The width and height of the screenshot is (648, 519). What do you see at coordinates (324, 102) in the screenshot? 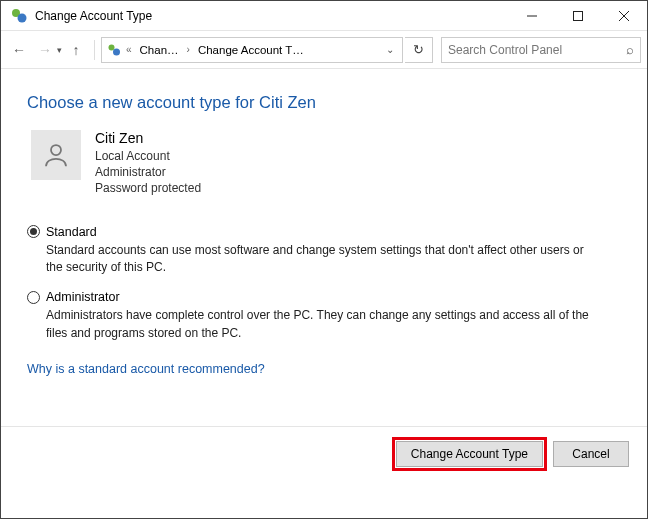
I see `page-title: Choose a new account type for Citi Zen` at bounding box center [324, 102].